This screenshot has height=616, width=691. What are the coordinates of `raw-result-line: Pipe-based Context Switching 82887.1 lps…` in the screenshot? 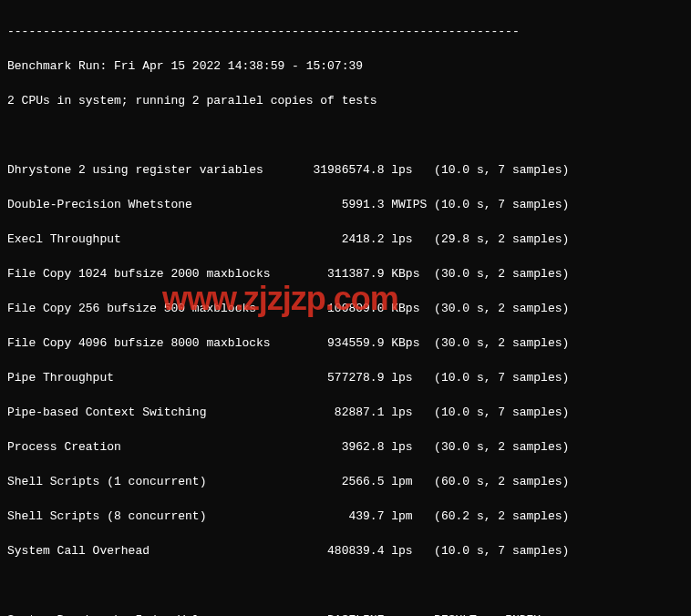 It's located at (346, 412).